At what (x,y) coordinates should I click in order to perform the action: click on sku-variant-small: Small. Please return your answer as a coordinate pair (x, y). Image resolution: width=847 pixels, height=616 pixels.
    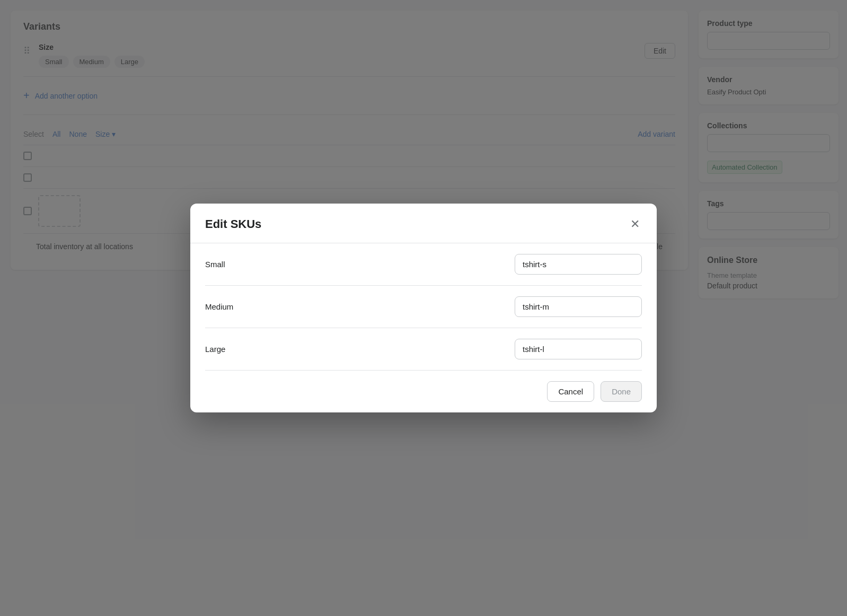
    Looking at the image, I should click on (355, 264).